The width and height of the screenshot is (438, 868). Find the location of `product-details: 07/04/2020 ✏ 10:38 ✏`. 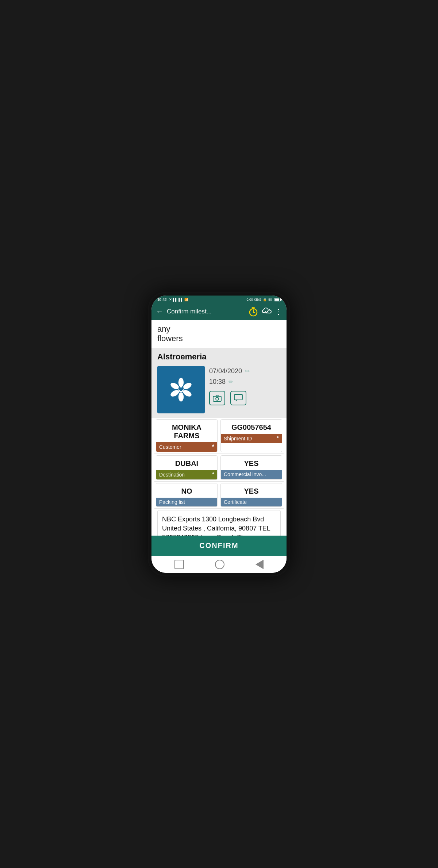

product-details: 07/04/2020 ✏ 10:38 ✏ is located at coordinates (245, 386).